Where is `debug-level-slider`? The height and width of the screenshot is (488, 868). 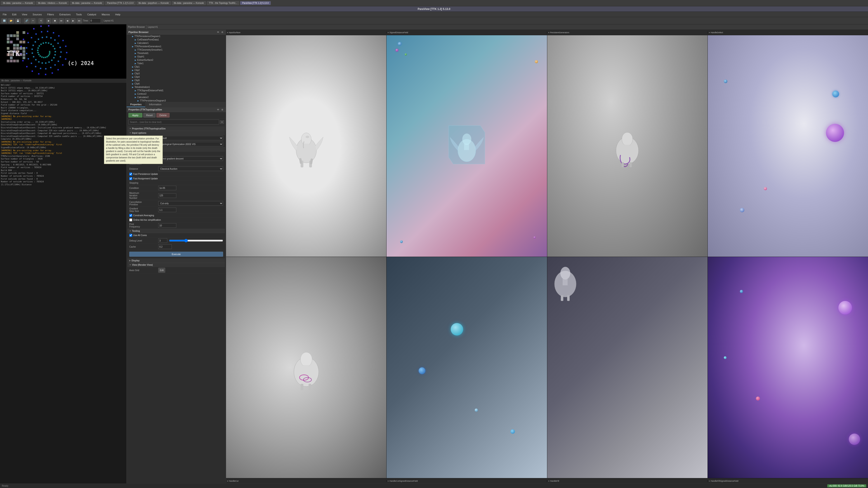
debug-level-slider is located at coordinates (196, 240).